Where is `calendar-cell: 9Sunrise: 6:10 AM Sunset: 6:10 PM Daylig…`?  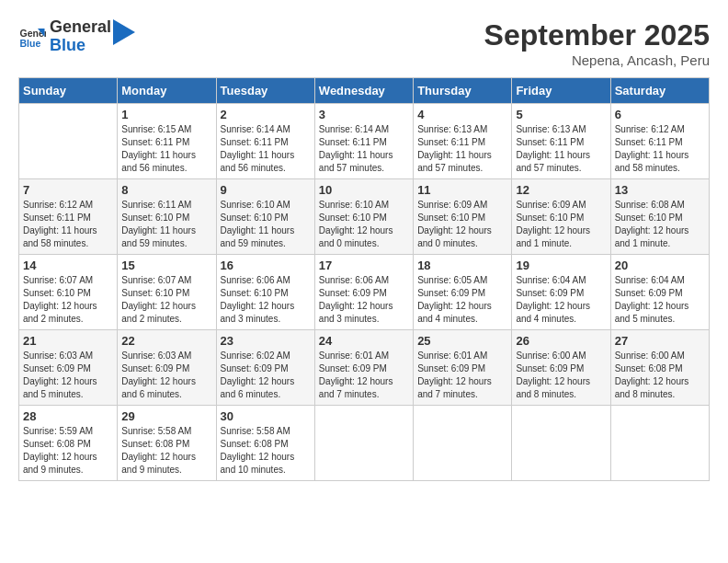 calendar-cell: 9Sunrise: 6:10 AM Sunset: 6:10 PM Daylig… is located at coordinates (265, 217).